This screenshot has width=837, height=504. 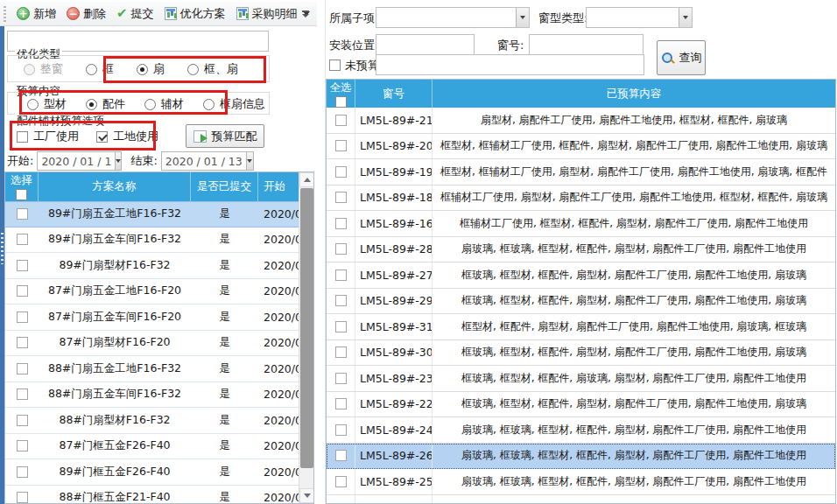 What do you see at coordinates (581, 302) in the screenshot?
I see `table-row: LM5L-89#-29F27框玻璃, 框型材, 框配件, 扇型材, 扇配件工厂使…` at bounding box center [581, 302].